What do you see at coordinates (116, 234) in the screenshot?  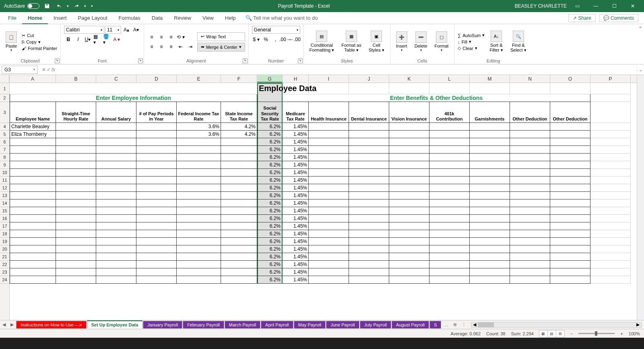 I see `cell-C18` at bounding box center [116, 234].